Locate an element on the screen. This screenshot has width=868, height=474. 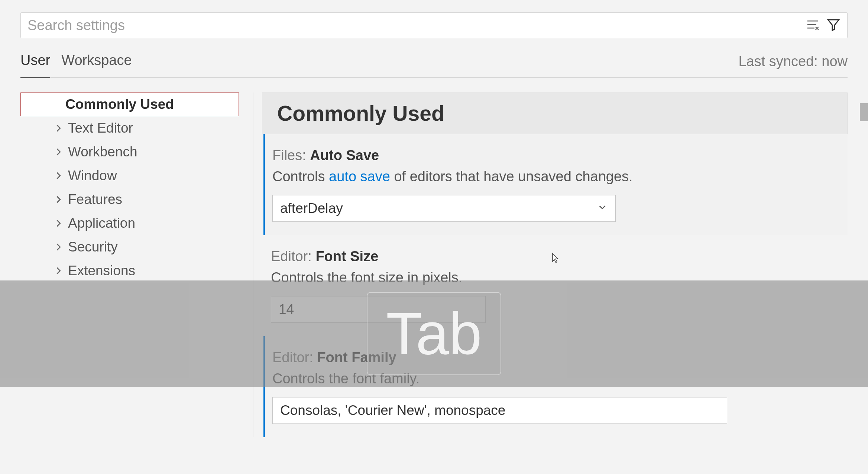
auto-save-link: auto save is located at coordinates (360, 176).